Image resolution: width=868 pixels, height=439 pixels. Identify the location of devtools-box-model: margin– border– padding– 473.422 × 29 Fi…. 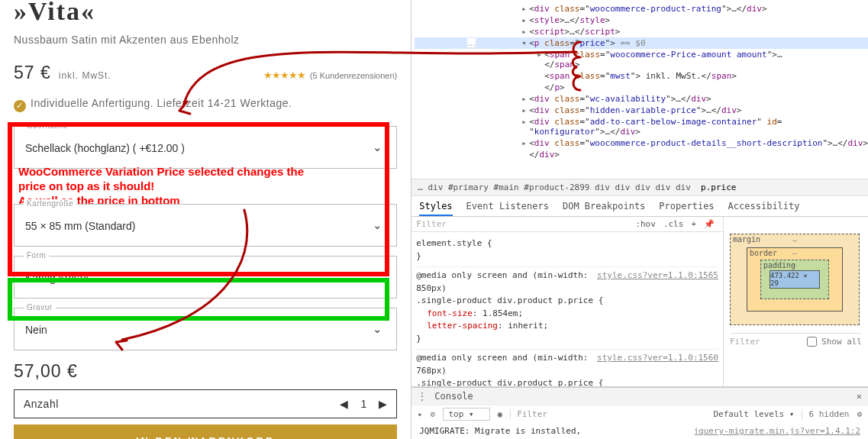
(795, 302).